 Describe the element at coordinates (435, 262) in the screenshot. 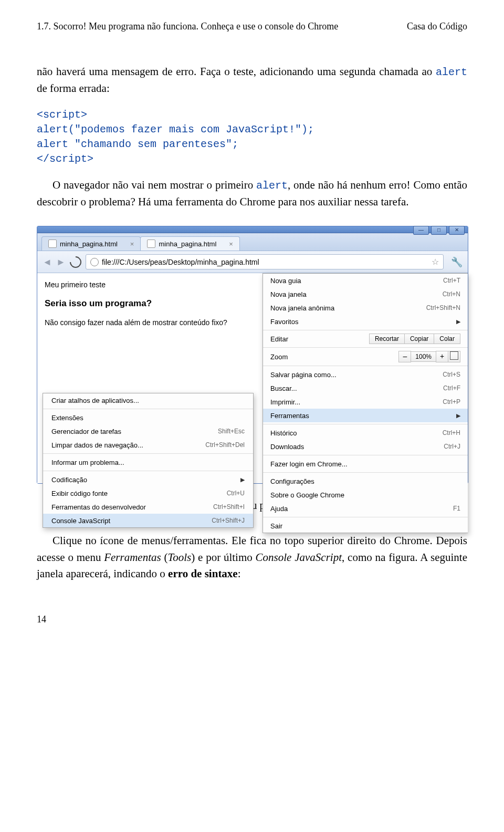

I see `bookmark-star-icon: ☆` at that location.